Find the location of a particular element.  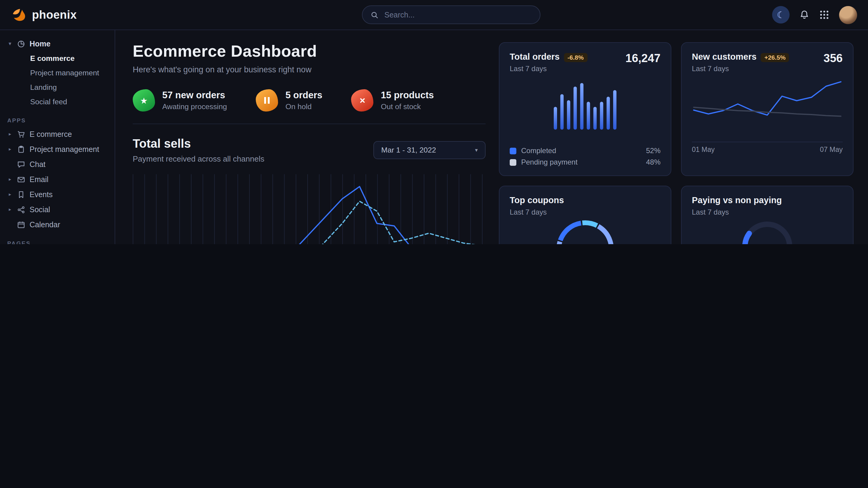

sidebar-item-project-management-dashboard: Project management is located at coordinates (57, 73).